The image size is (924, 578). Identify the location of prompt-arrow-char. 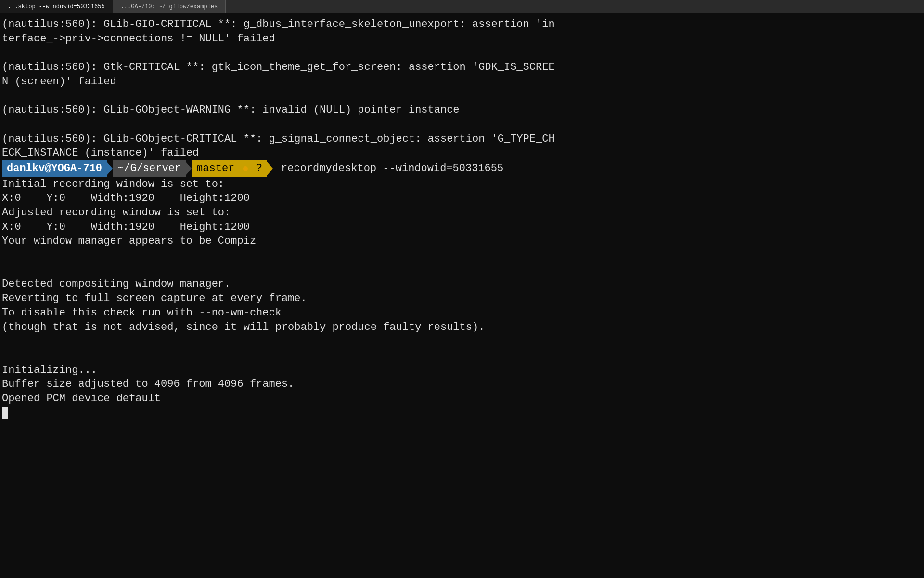
(276, 169).